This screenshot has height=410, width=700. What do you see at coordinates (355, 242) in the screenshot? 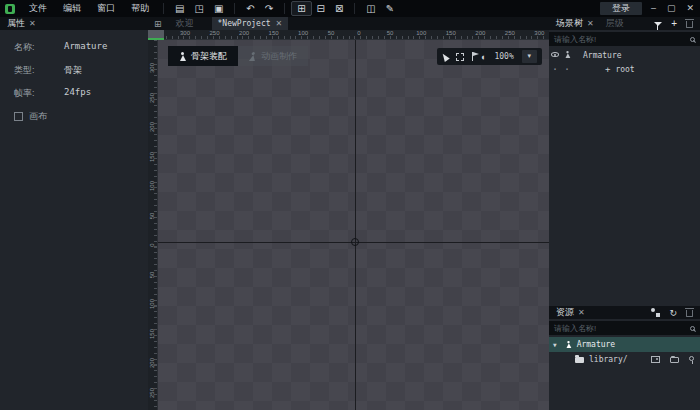
I see `canvas-origin-marker` at bounding box center [355, 242].